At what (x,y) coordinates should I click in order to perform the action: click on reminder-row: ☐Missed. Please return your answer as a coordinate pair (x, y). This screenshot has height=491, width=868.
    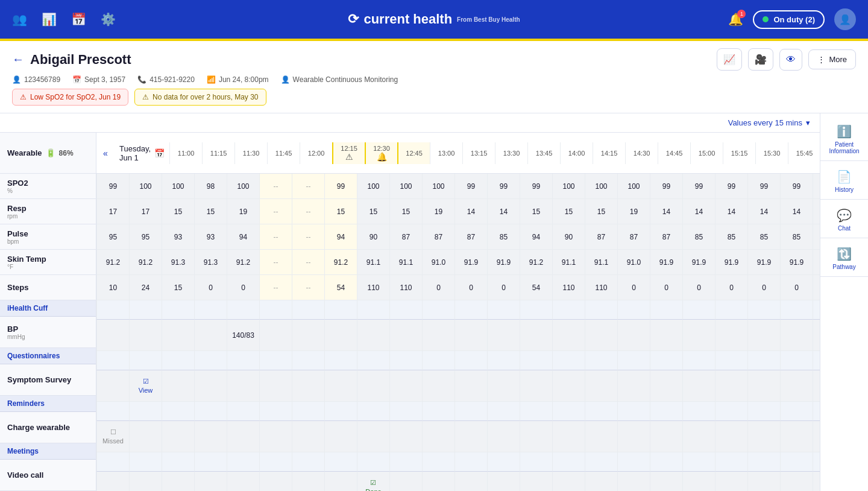
    Looking at the image, I should click on (458, 437).